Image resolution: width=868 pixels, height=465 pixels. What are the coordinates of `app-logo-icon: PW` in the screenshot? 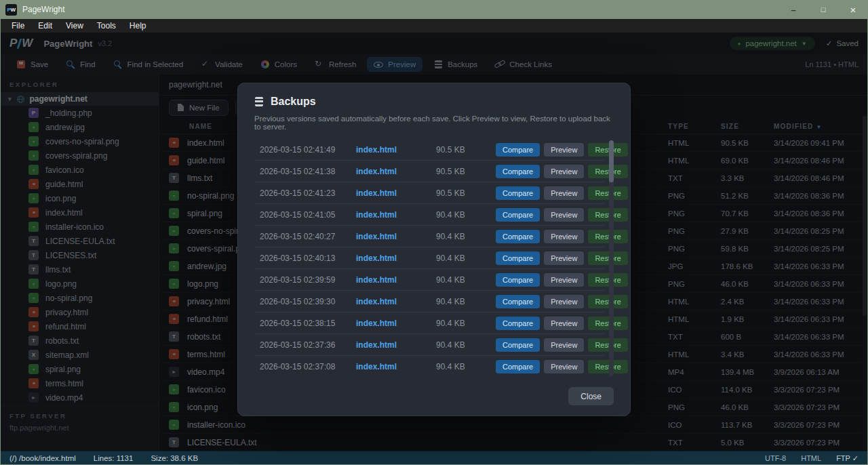 It's located at (11, 9).